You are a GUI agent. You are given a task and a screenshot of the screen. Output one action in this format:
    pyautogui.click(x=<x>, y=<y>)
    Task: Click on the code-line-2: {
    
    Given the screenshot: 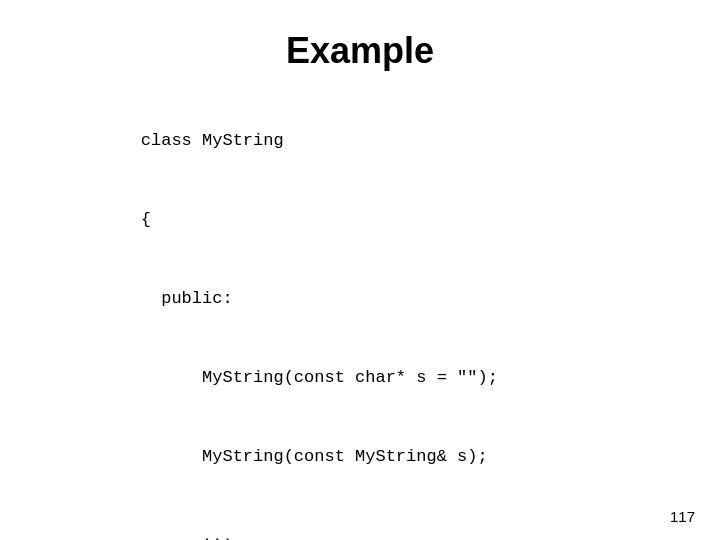 What is the action you would take?
    pyautogui.click(x=146, y=220)
    